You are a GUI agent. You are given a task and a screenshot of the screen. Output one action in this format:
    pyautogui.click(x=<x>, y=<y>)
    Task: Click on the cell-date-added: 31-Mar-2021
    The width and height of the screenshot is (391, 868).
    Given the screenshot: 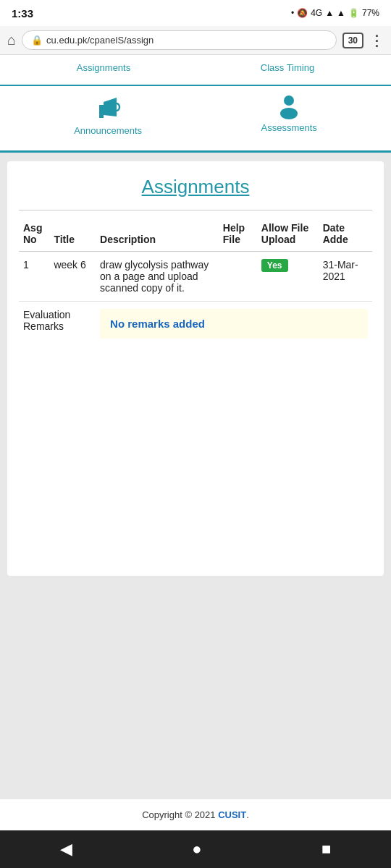 What is the action you would take?
    pyautogui.click(x=345, y=276)
    